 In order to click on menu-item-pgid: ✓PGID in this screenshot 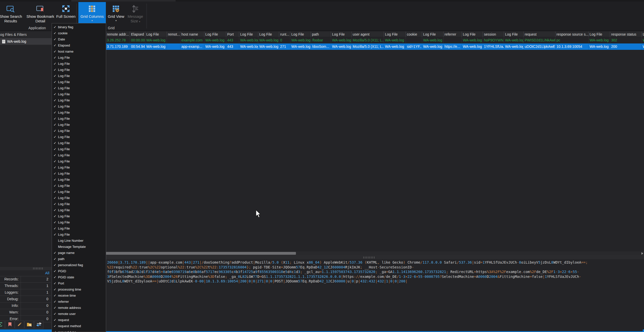, I will do `click(79, 271)`.